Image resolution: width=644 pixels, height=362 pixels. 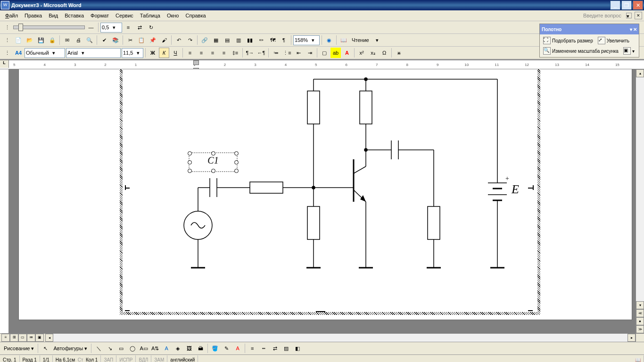 What do you see at coordinates (132, 348) in the screenshot?
I see `oval-button: ◯` at bounding box center [132, 348].